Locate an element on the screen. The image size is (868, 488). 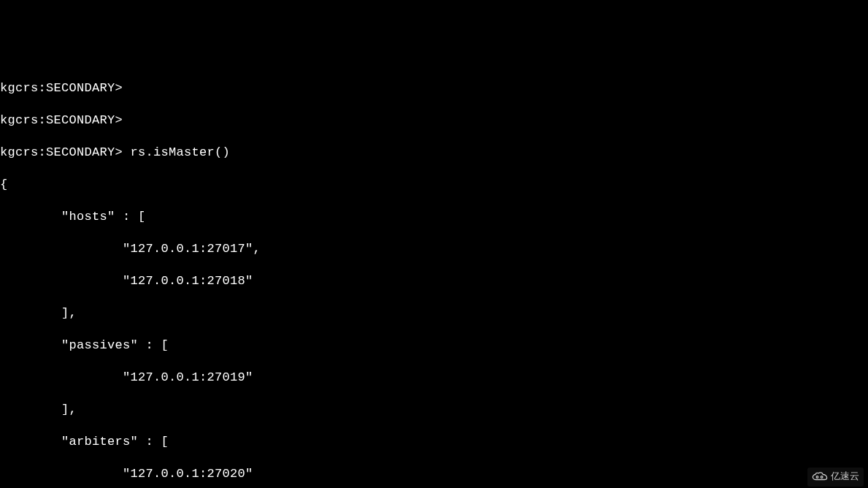
terminal-line: "127.0.0.1:27018" is located at coordinates (434, 281).